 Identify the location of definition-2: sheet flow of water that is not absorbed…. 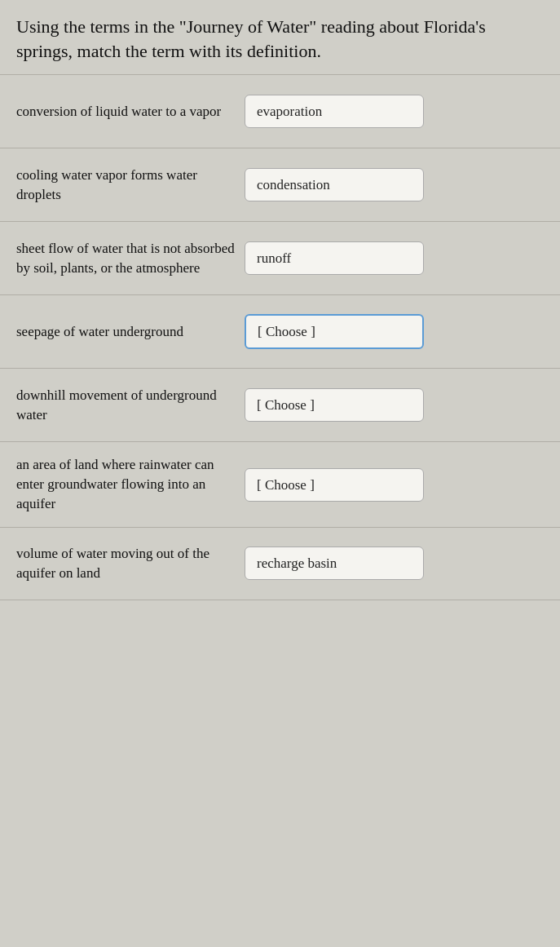
(130, 259).